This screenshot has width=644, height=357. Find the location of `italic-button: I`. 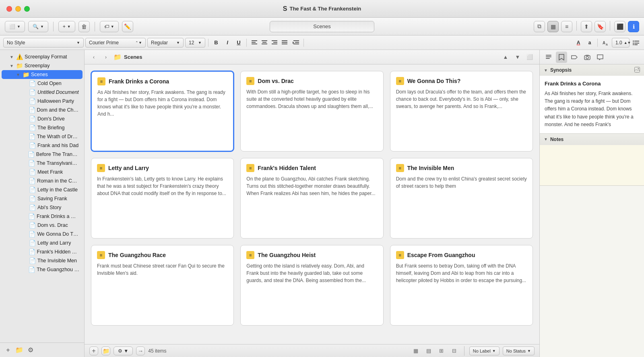

italic-button: I is located at coordinates (227, 43).